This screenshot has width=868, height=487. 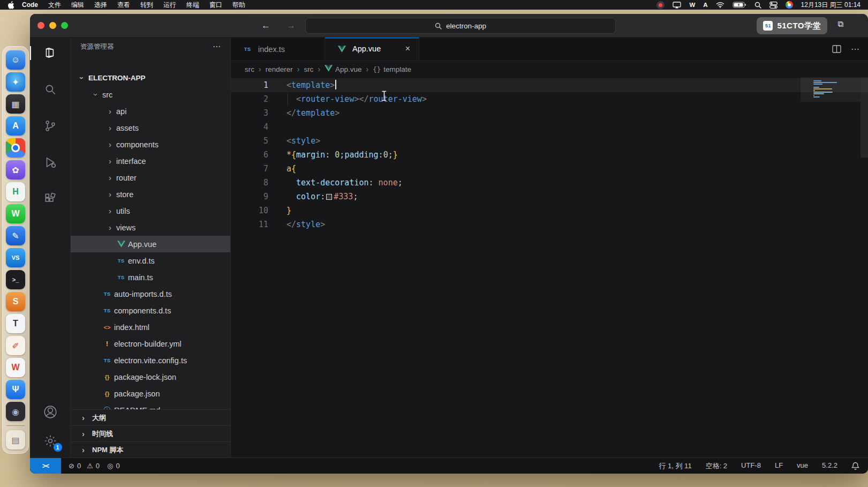 What do you see at coordinates (239, 5) in the screenshot?
I see `menu-item-9: 帮助` at bounding box center [239, 5].